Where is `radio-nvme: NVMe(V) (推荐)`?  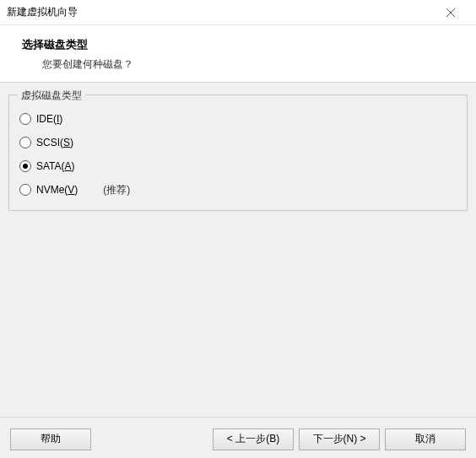 radio-nvme: NVMe(V) (推荐) is located at coordinates (238, 190).